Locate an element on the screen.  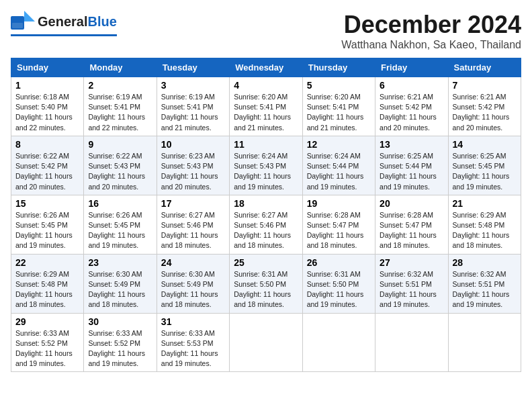
day-info: Sunrise: 6:25 AMSunset: 5:44 PMDaylight:… is located at coordinates (411, 172).